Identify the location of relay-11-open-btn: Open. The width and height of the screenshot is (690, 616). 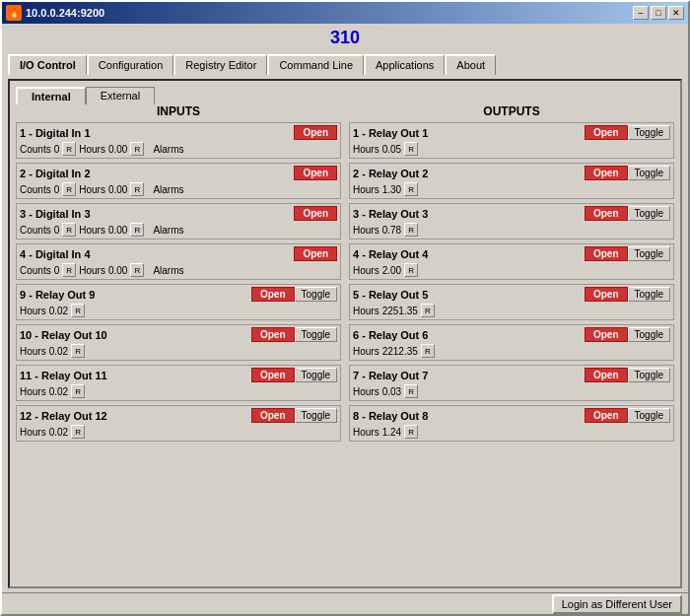
(273, 375).